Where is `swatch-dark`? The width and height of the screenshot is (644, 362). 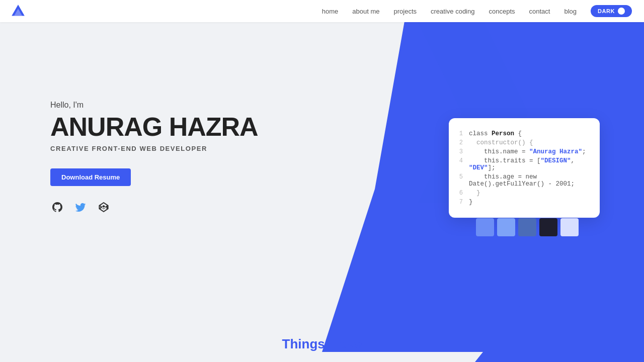 swatch-dark is located at coordinates (548, 227).